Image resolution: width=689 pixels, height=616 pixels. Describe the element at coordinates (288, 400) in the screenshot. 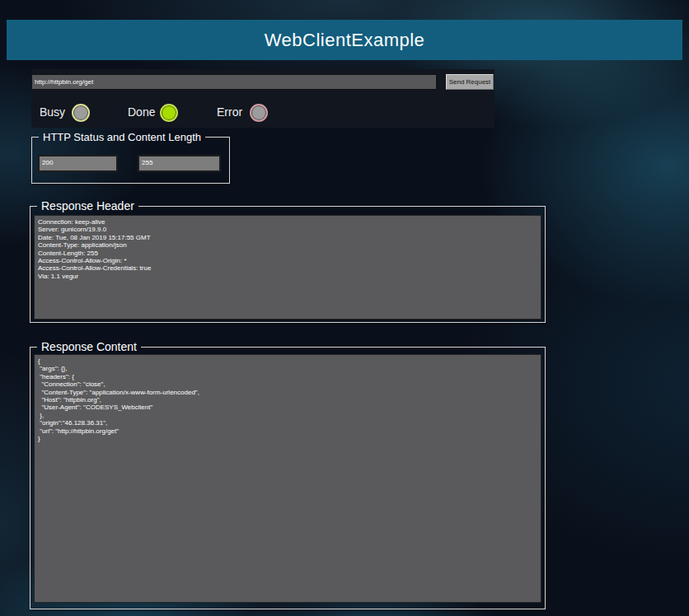

I see `response-content-text: { "args": {}, "headers": { "Connection":…` at that location.